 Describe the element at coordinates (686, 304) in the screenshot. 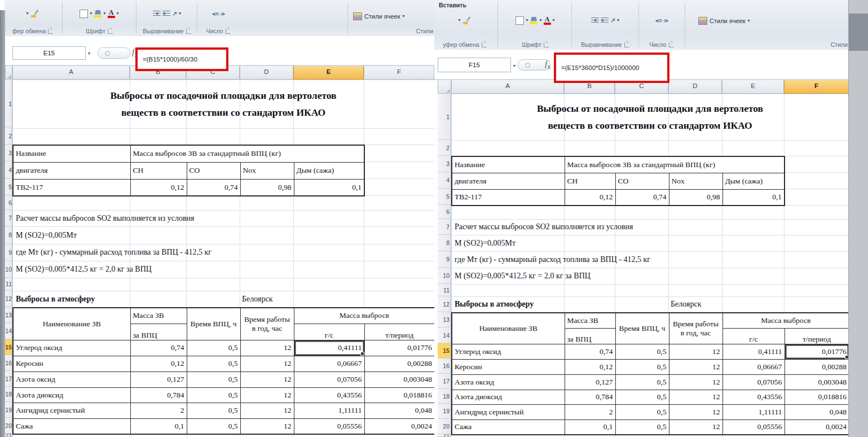

I see `location-cell: Белоярск` at that location.